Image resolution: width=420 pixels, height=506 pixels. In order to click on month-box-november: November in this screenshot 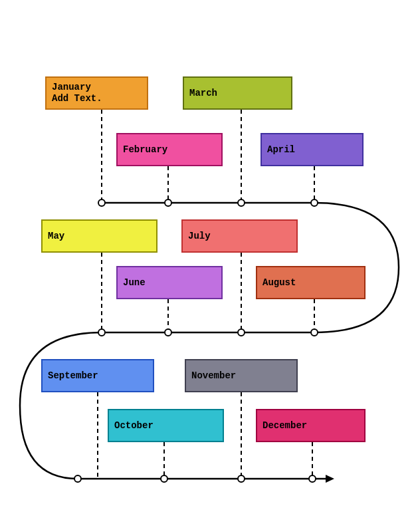, I will do `click(241, 376)`.